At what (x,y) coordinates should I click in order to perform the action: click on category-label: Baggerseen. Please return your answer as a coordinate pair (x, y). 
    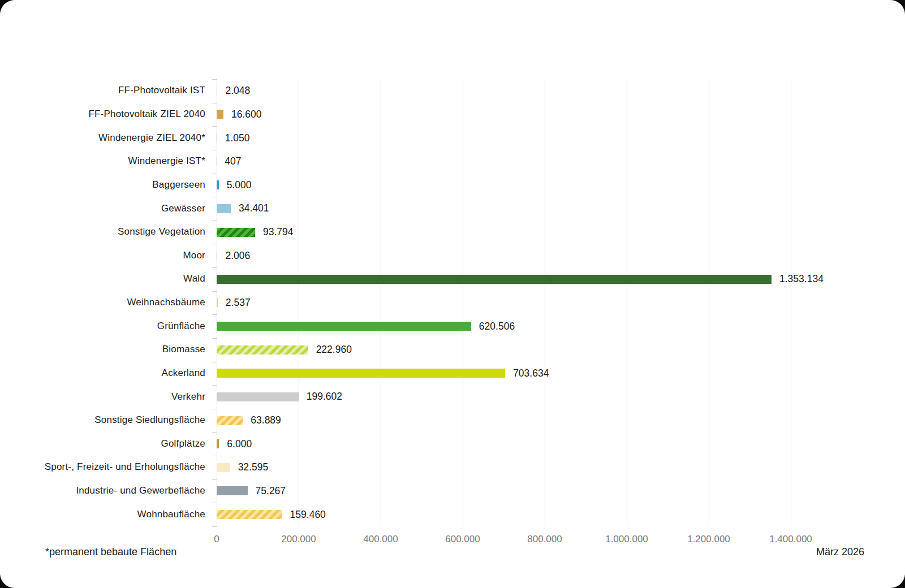
    Looking at the image, I should click on (103, 185).